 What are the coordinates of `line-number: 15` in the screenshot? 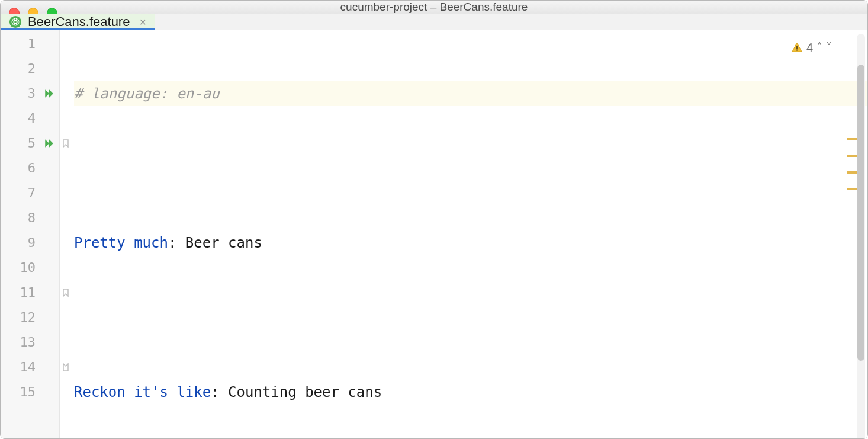 It's located at (28, 392).